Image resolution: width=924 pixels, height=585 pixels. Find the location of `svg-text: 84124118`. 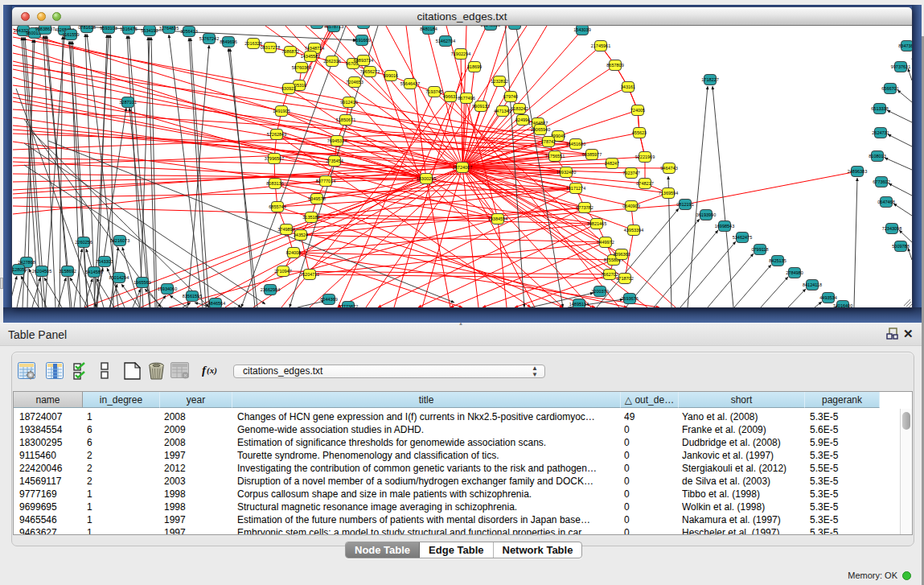

svg-text: 84124118 is located at coordinates (812, 285).